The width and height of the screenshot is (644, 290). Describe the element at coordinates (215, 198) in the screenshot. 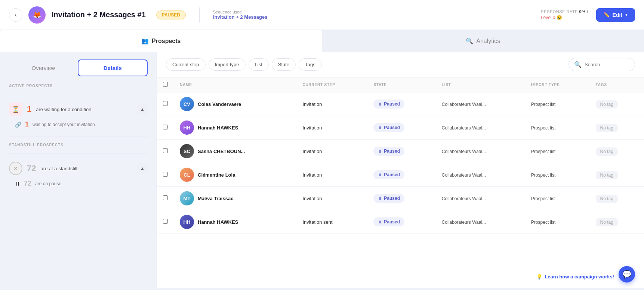

I see `prospect-name: Maëva Traissac` at that location.